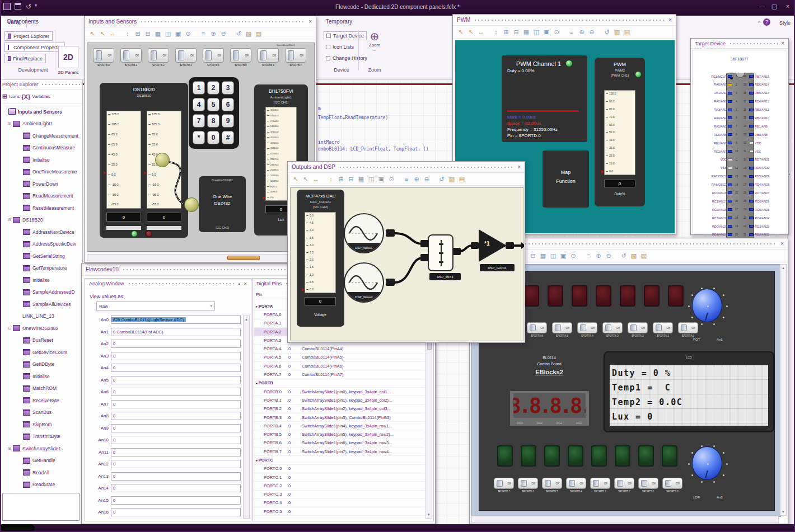 The width and height of the screenshot is (795, 532). I want to click on pin-row: RA3/AN3 5, so click(717, 110).